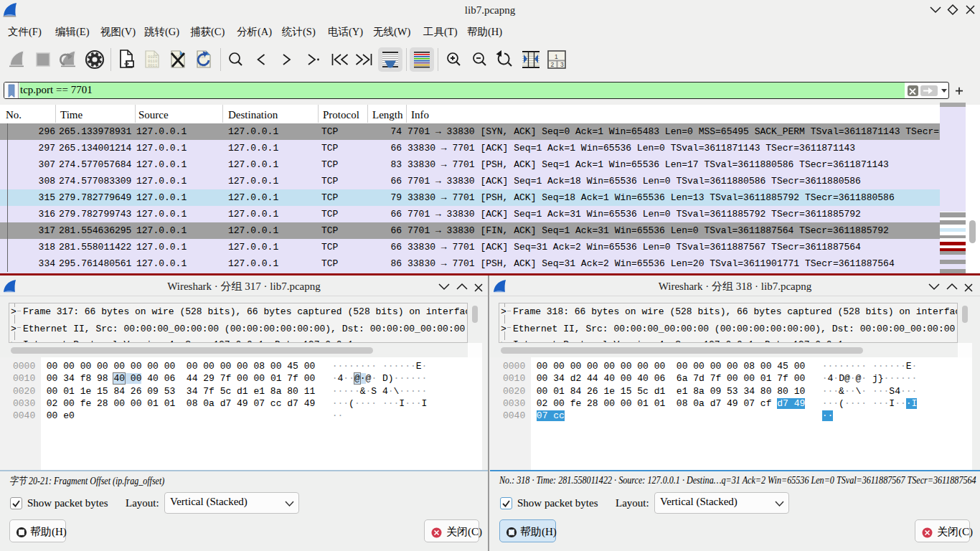 This screenshot has width=980, height=551. What do you see at coordinates (552, 65) in the screenshot?
I see `svg-text: 2` at bounding box center [552, 65].